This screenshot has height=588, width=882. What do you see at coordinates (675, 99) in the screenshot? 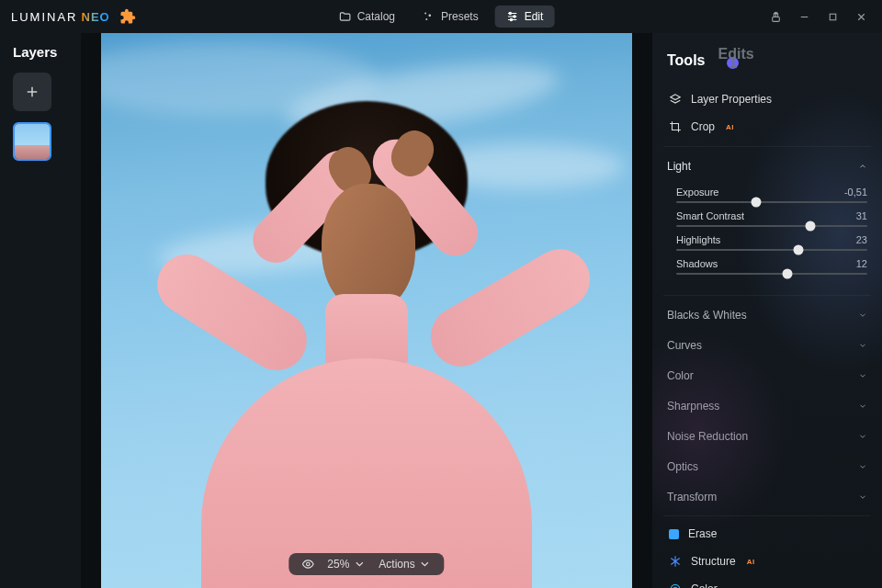
I see `layers-icon` at bounding box center [675, 99].